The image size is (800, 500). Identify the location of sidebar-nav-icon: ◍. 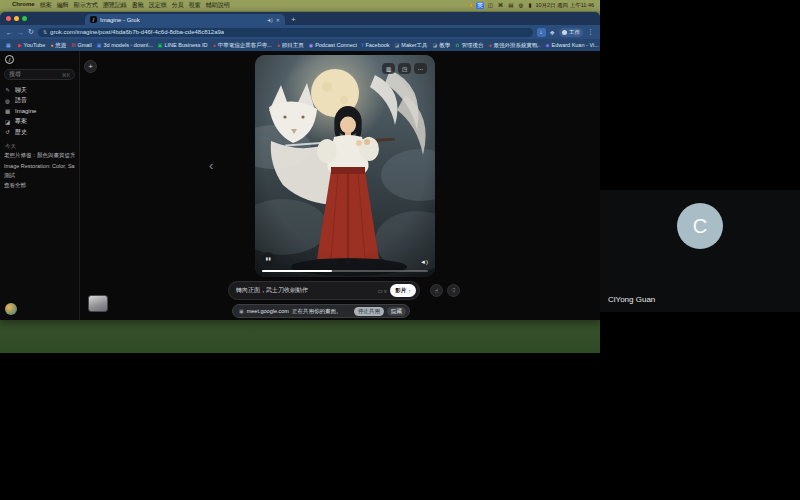
(8, 101).